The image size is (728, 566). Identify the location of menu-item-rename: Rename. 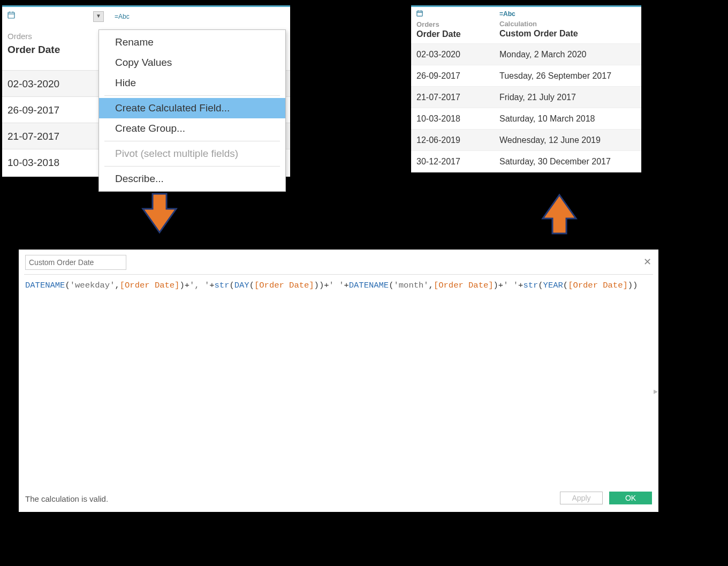
(192, 42).